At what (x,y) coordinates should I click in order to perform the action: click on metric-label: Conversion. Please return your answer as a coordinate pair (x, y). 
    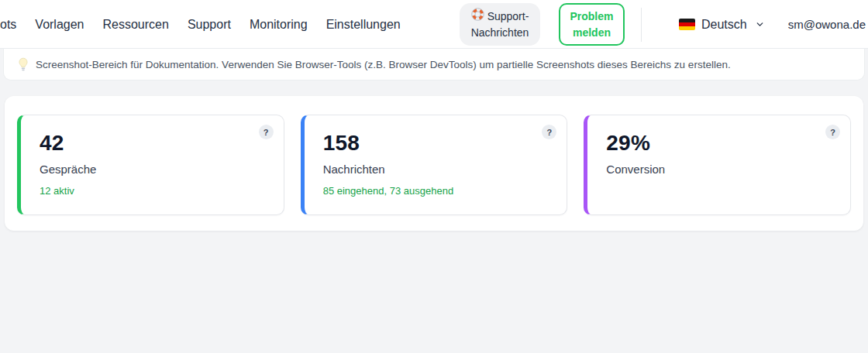
    Looking at the image, I should click on (719, 169).